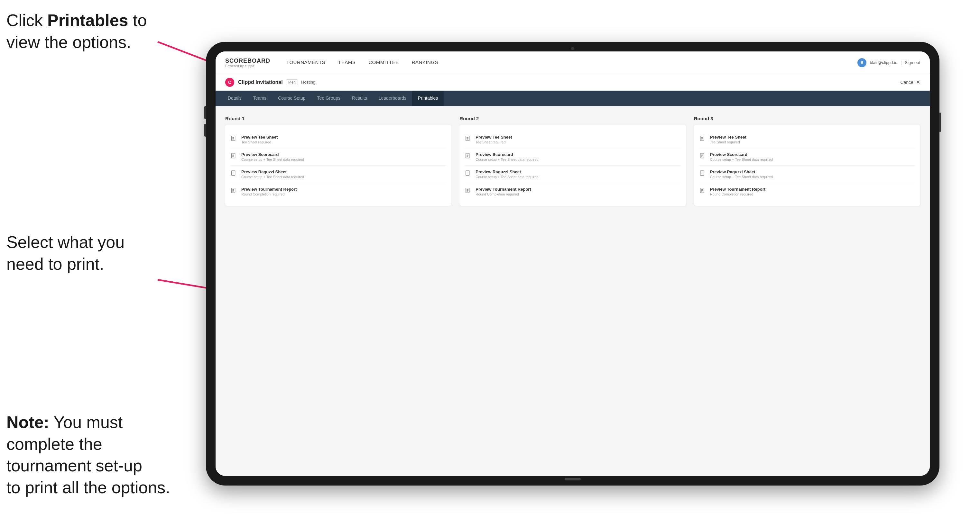 The width and height of the screenshot is (980, 527). Describe the element at coordinates (344, 189) in the screenshot. I see `r1-report-label: Preview Tournament Report` at that location.